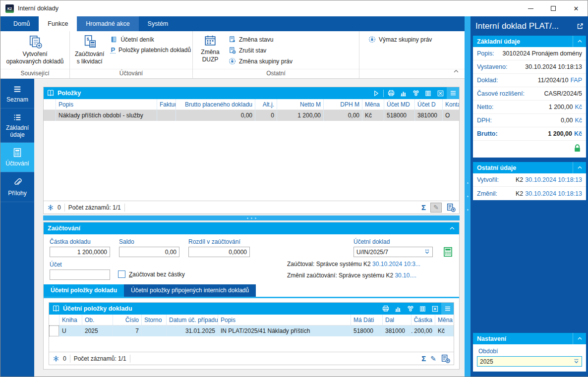 This screenshot has height=377, width=588. Describe the element at coordinates (366, 320) in the screenshot. I see `col-header-ma-dati: Má Dáti` at that location.